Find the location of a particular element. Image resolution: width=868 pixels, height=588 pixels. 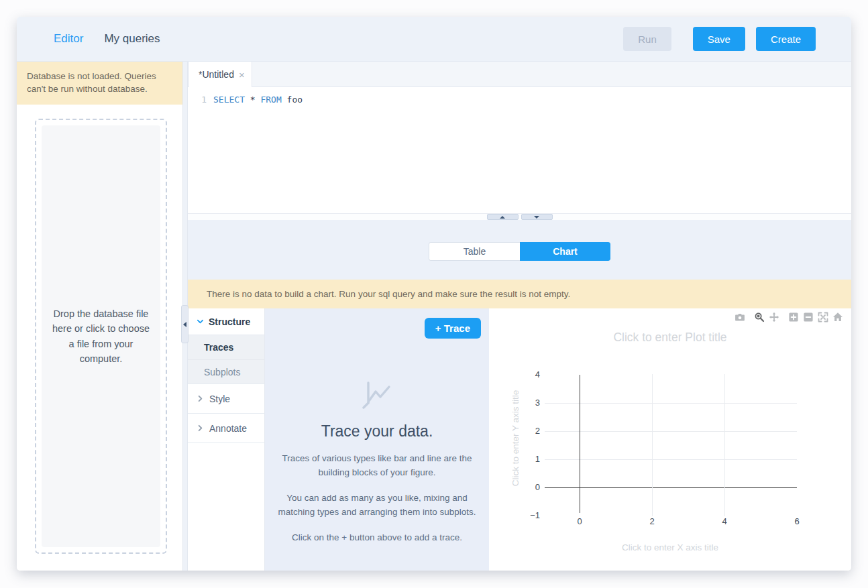

expand-editor-button is located at coordinates (503, 217).